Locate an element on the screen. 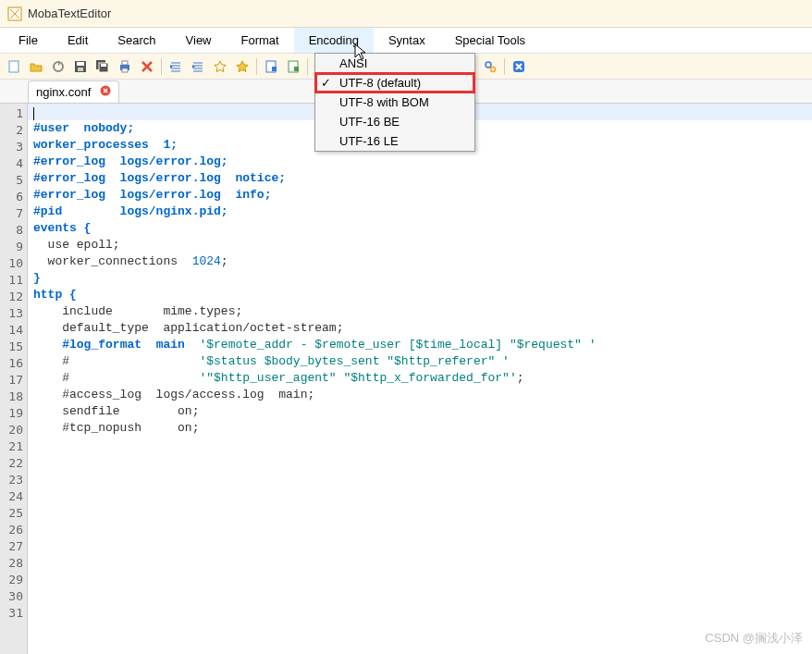 This screenshot has width=812, height=654. save-all-icon is located at coordinates (103, 67).